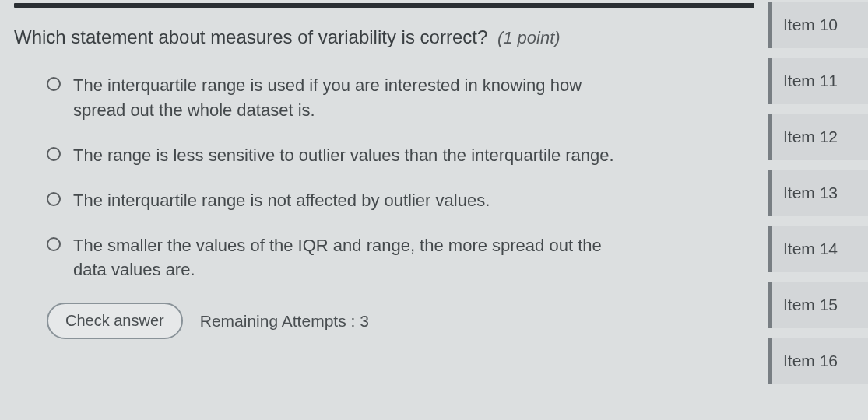  I want to click on option-4: The smaller the values of the IQR and ra…, so click(400, 258).